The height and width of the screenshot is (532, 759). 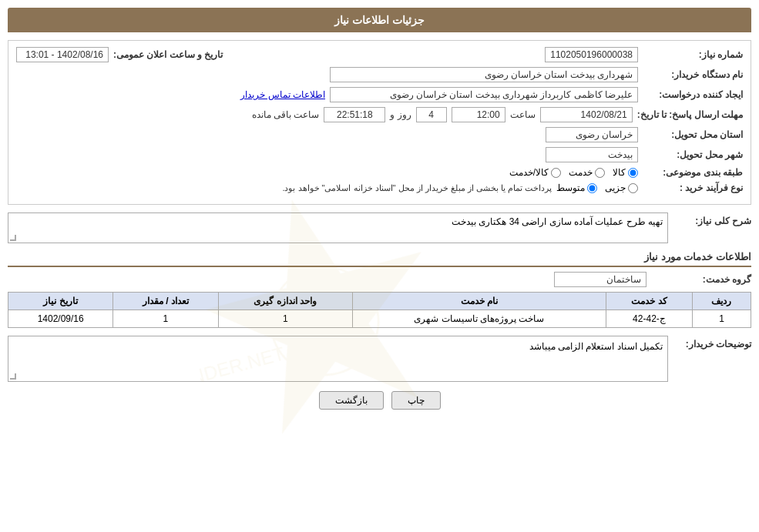 What do you see at coordinates (61, 302) in the screenshot?
I see `col-date: تاریخ نیاز` at bounding box center [61, 302].